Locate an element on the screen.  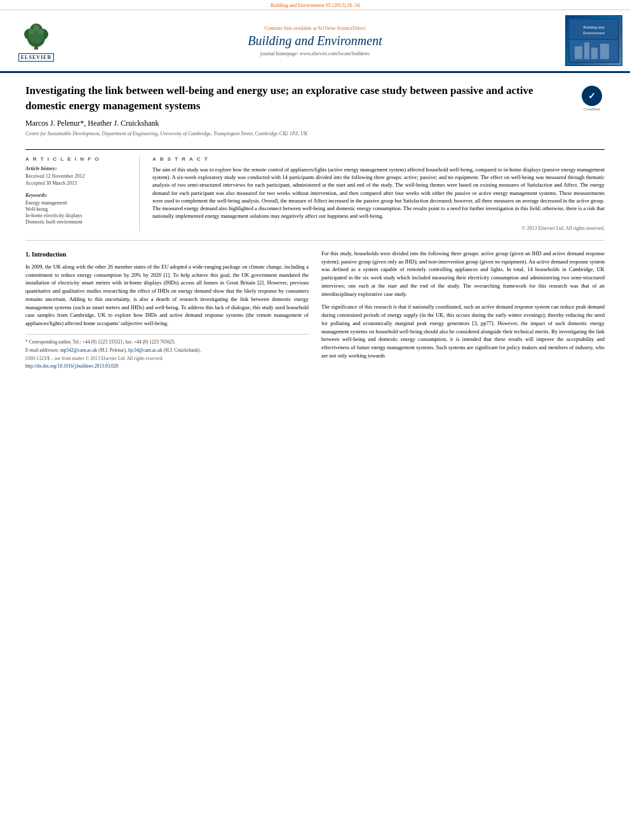
doi-line: http://dx.doi.org/10.1016/j.buildenv.201… is located at coordinates (167, 366).